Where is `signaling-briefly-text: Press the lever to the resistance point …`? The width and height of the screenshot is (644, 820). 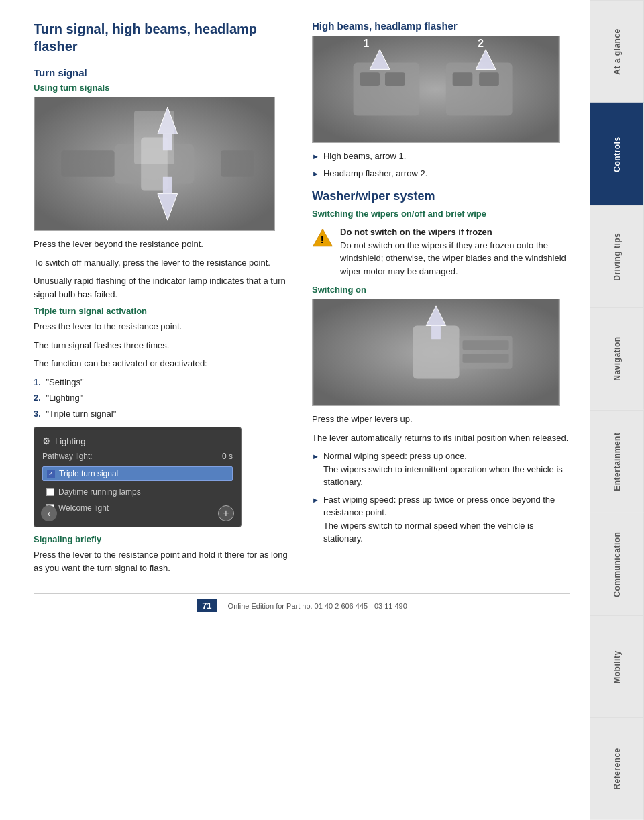 signaling-briefly-text: Press the lever to the resistance point … is located at coordinates (162, 561).